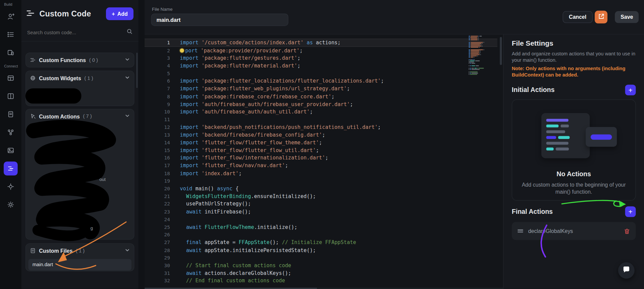 This screenshot has width=644, height=289. What do you see at coordinates (532, 212) in the screenshot?
I see `final-actions-label: Final Actions` at bounding box center [532, 212].